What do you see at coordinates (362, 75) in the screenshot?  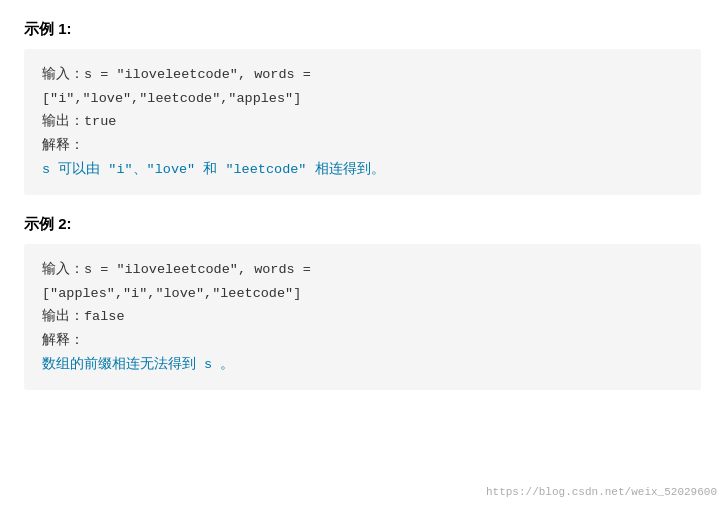 I see `example-1-input-line1: 输入：s = "iloveleetcode", words =` at bounding box center [362, 75].